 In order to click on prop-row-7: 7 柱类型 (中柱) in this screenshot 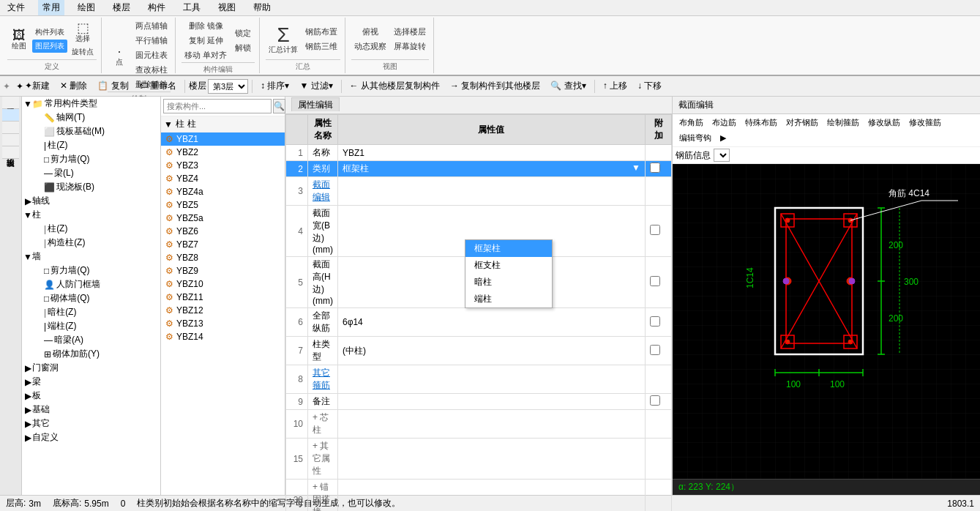, I will do `click(479, 351)`.